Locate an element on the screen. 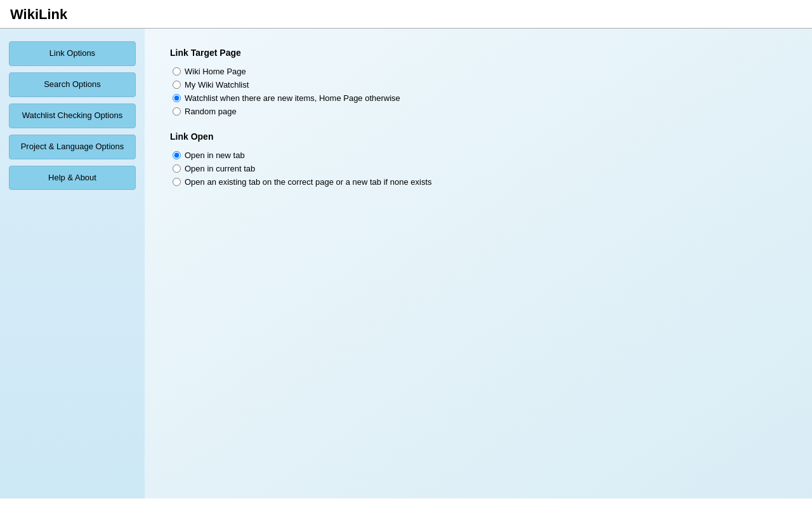  sidebar-button-search-options: Search Options is located at coordinates (72, 85).